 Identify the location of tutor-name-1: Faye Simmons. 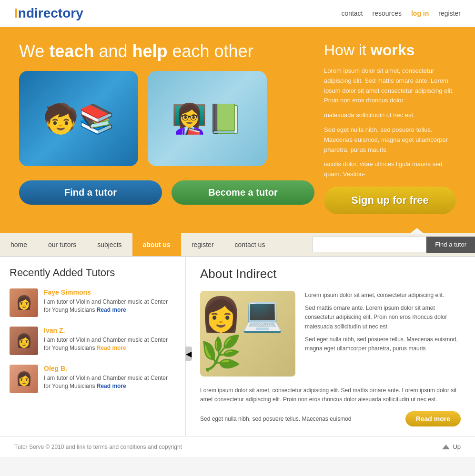
(110, 292).